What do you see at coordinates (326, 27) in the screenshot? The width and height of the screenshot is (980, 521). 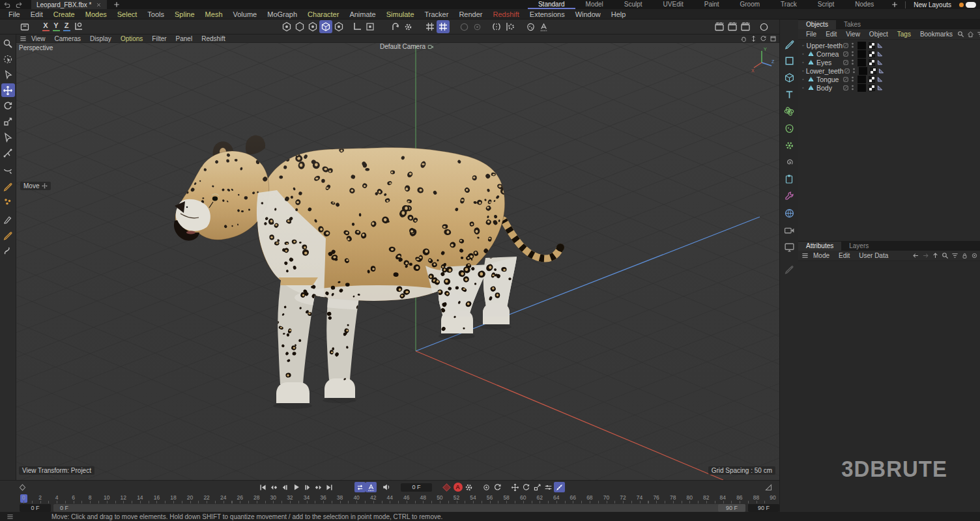 I see `workplane-mode-icon` at bounding box center [326, 27].